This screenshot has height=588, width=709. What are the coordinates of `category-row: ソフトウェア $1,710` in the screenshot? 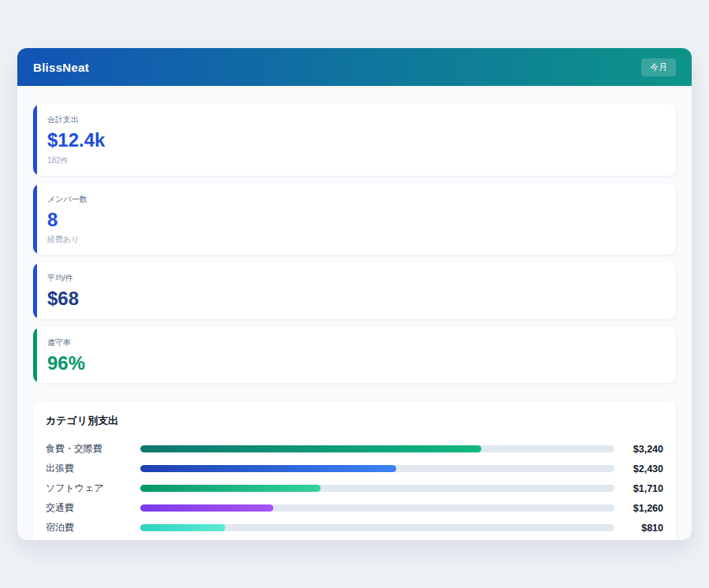 It's located at (354, 489).